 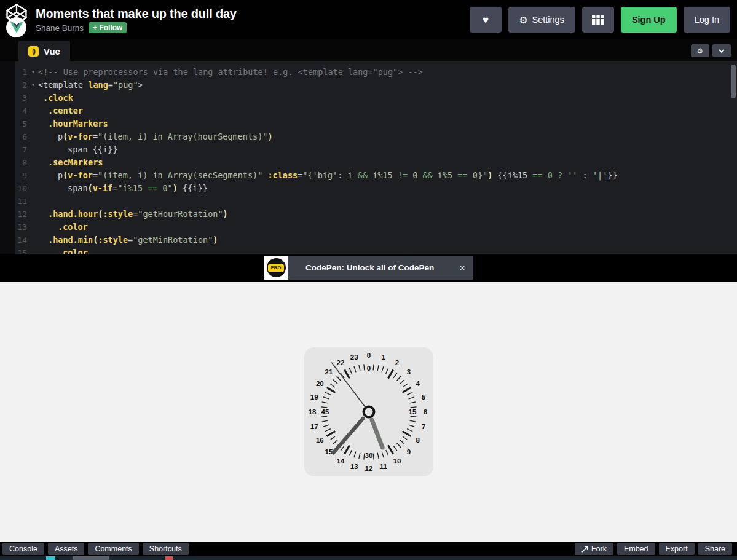 What do you see at coordinates (636, 549) in the screenshot?
I see `embed-button: Embed` at bounding box center [636, 549].